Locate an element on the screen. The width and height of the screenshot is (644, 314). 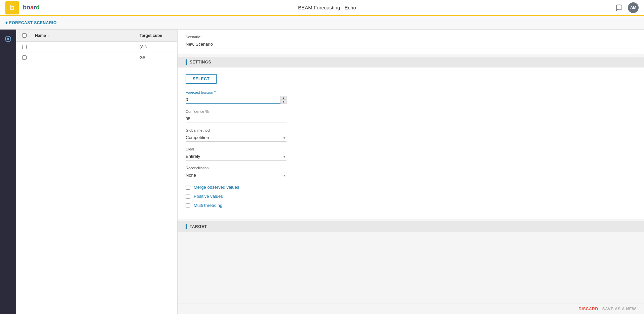
name-column-header: Name ↑ is located at coordinates (85, 36).